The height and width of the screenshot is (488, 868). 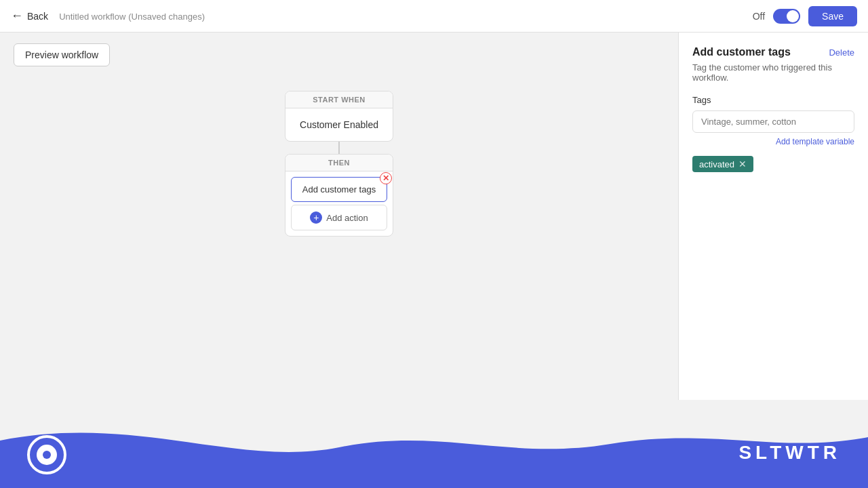 I want to click on unsaved-label: (Unsaved changes), so click(x=167, y=16).